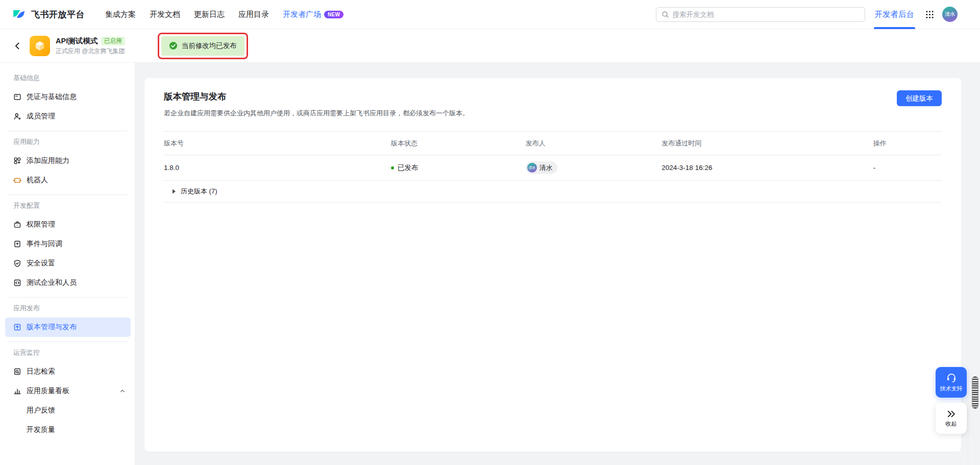 The height and width of the screenshot is (465, 980). Describe the element at coordinates (334, 14) in the screenshot. I see `new-badge: NEW` at that location.